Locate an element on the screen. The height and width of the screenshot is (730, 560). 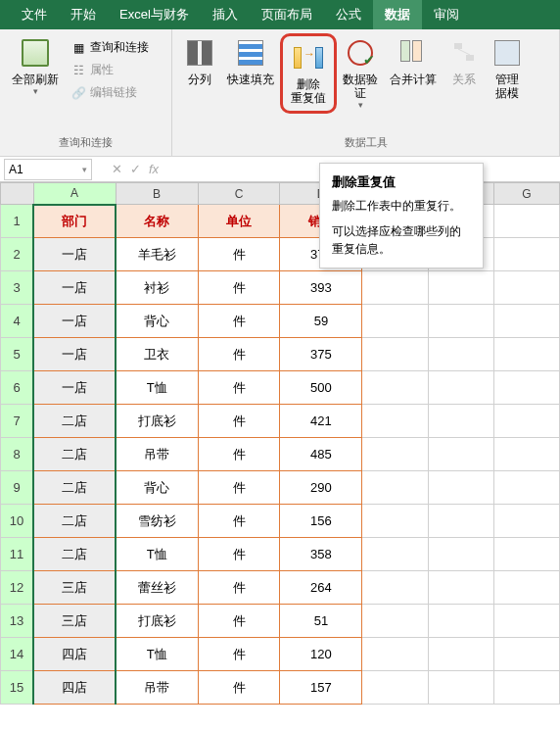
refresh-all-button: 全部刷新 ▾ is located at coordinates (35, 67).